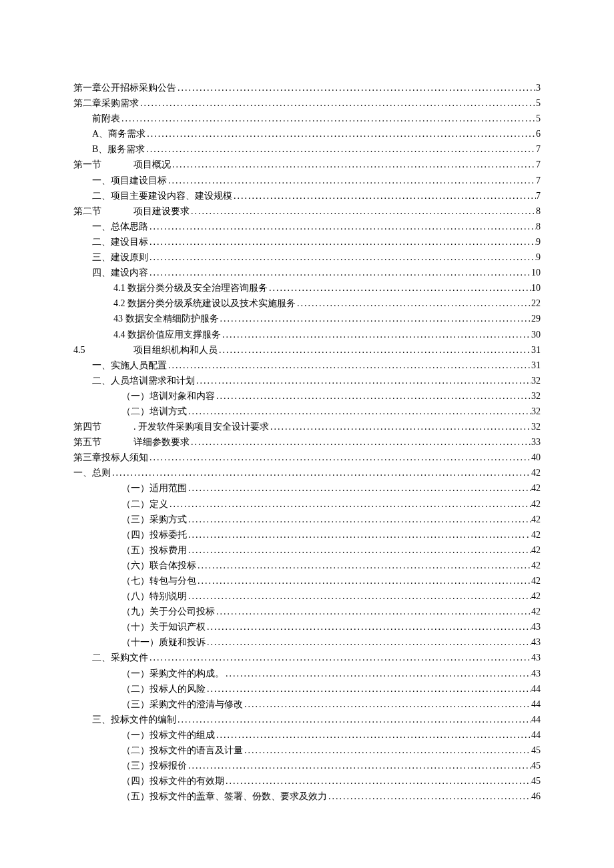 Image resolution: width=614 pixels, height=868 pixels. What do you see at coordinates (307, 627) in the screenshot?
I see `toc-entry: （十）关于知识产权43` at bounding box center [307, 627].